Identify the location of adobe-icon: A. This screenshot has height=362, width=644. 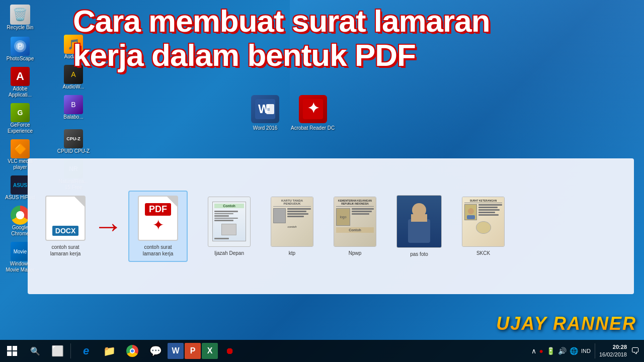
(20, 76).